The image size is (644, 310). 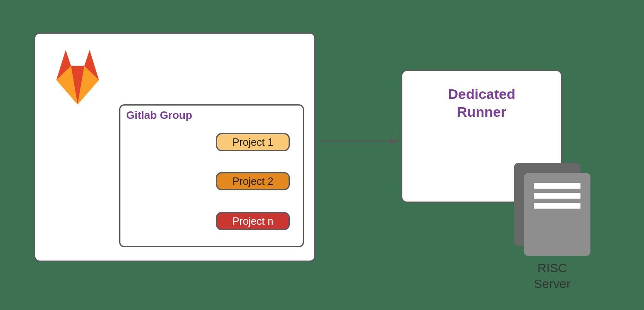 What do you see at coordinates (552, 283) in the screenshot?
I see `server-label-line2: Server` at bounding box center [552, 283].